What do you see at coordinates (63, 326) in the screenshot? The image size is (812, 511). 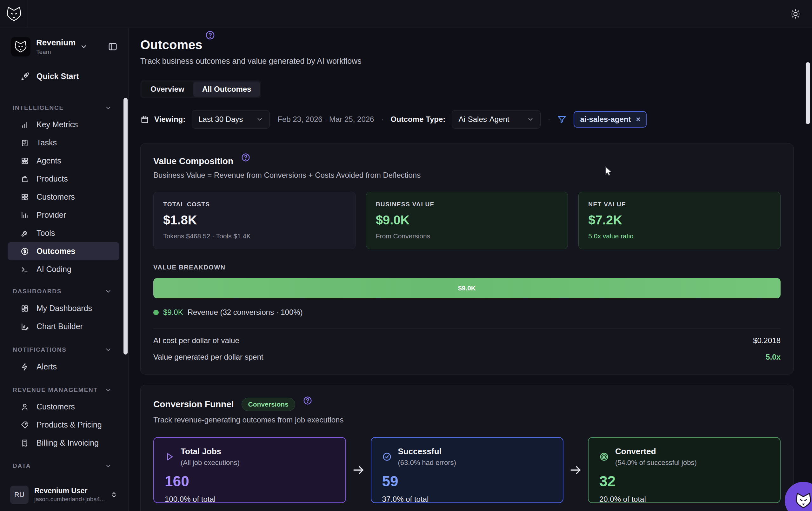 I see `sidebar-item-chart-builder: Chart Builder` at bounding box center [63, 326].